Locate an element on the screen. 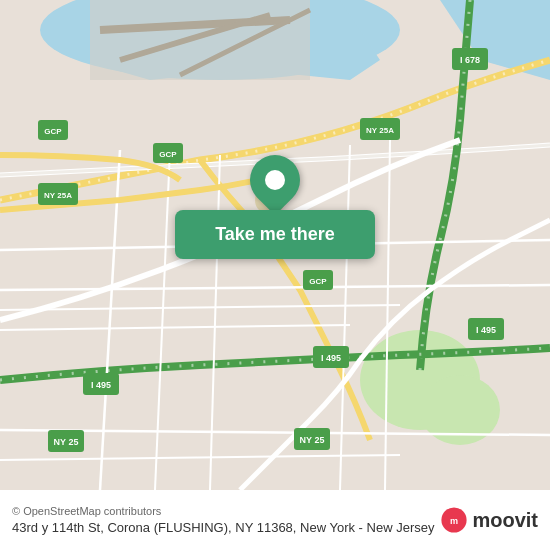 This screenshot has height=550, width=550. take-me-there-button: Take me there is located at coordinates (275, 234).